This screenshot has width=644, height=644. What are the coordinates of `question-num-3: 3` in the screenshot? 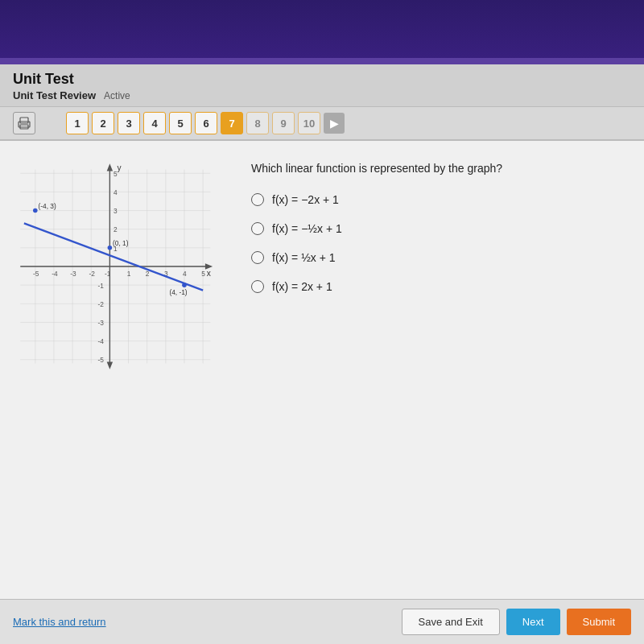 It's located at (129, 123).